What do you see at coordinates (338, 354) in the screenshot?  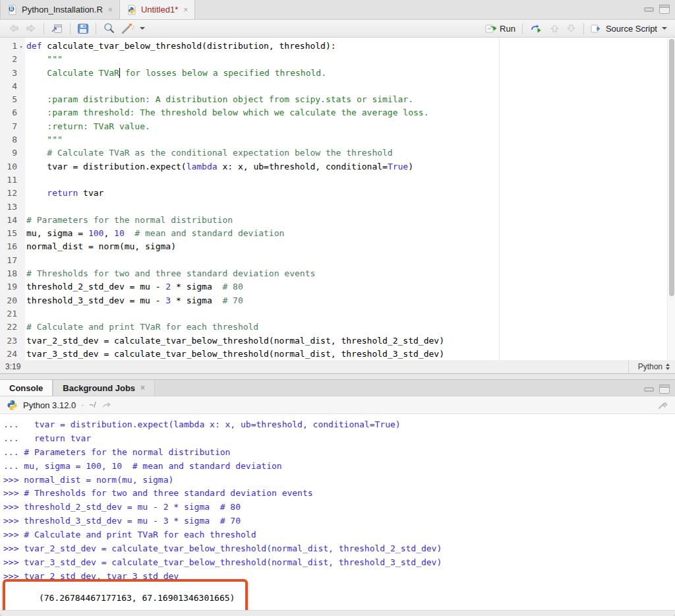 I see `code-line: 24tvar_3_std_dev = calculate_tvar_below_…` at bounding box center [338, 354].